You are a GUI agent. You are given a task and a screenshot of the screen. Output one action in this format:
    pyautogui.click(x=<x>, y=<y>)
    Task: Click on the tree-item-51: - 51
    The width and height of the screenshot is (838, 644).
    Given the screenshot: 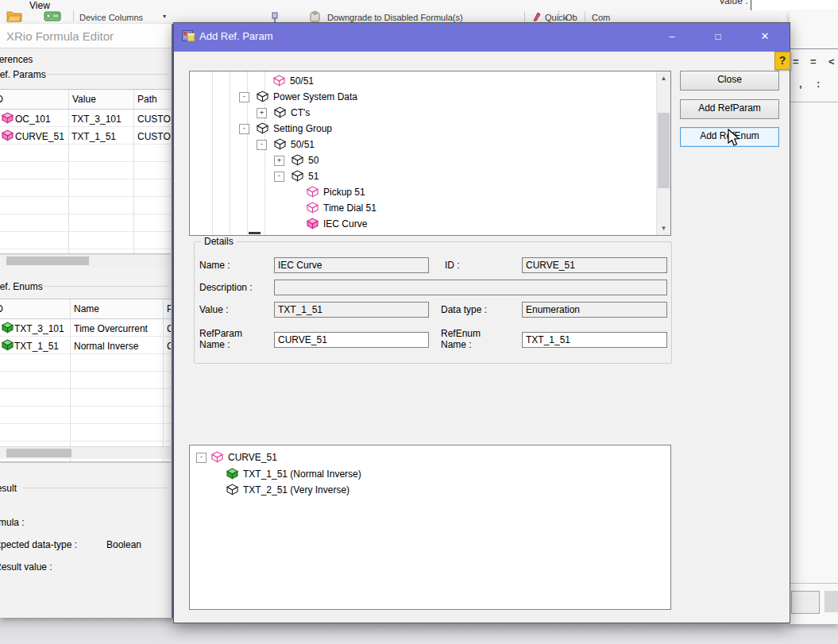 What is the action you would take?
    pyautogui.click(x=431, y=176)
    